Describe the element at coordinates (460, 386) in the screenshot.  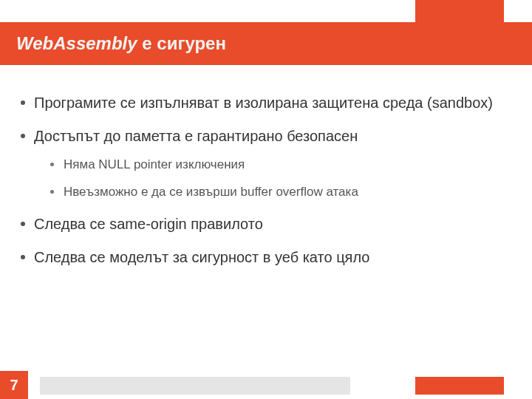
I see `footer-red-bar` at that location.